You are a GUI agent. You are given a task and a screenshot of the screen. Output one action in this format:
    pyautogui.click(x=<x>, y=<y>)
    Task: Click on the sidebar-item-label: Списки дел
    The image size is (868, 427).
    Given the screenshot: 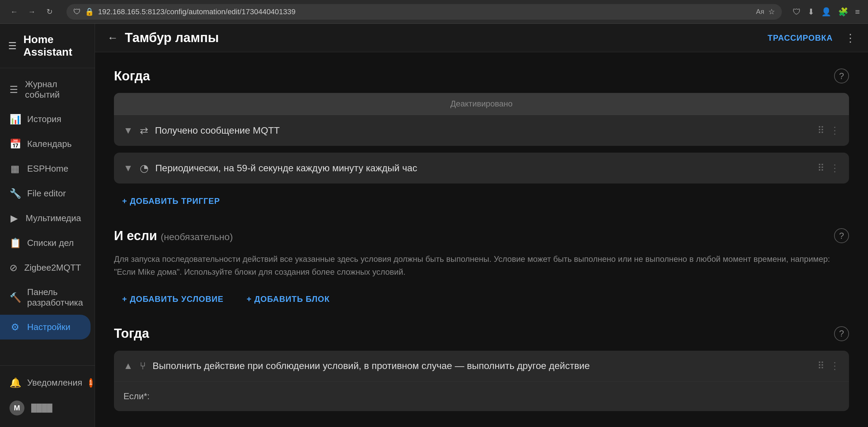 What is the action you would take?
    pyautogui.click(x=50, y=243)
    